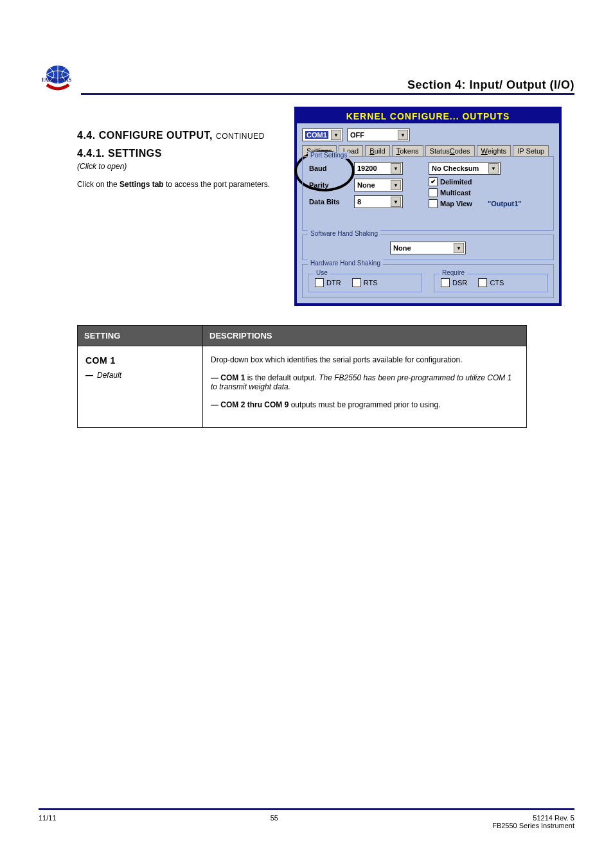  What do you see at coordinates (319, 283) in the screenshot?
I see `dtr-checkbox` at bounding box center [319, 283].